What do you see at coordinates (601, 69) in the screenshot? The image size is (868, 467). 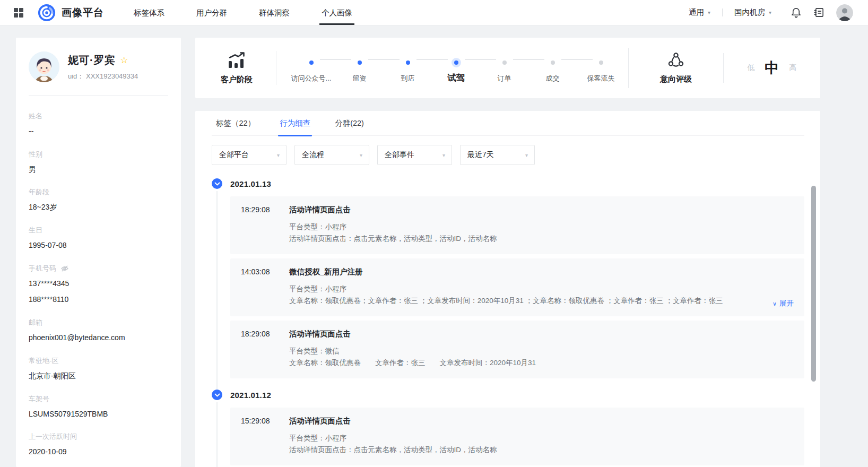 I see `stage-step: 保客流失` at bounding box center [601, 69].